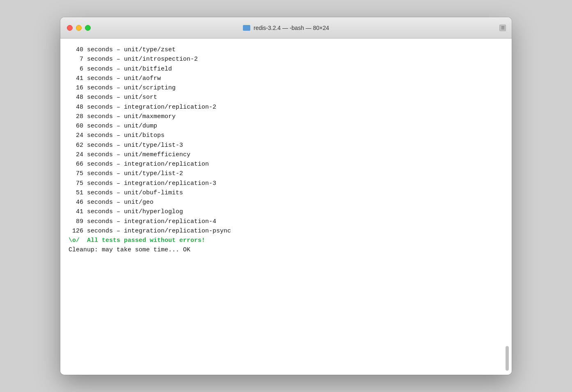 This screenshot has width=572, height=392. I want to click on scroll-to-top-button: ☰, so click(503, 28).